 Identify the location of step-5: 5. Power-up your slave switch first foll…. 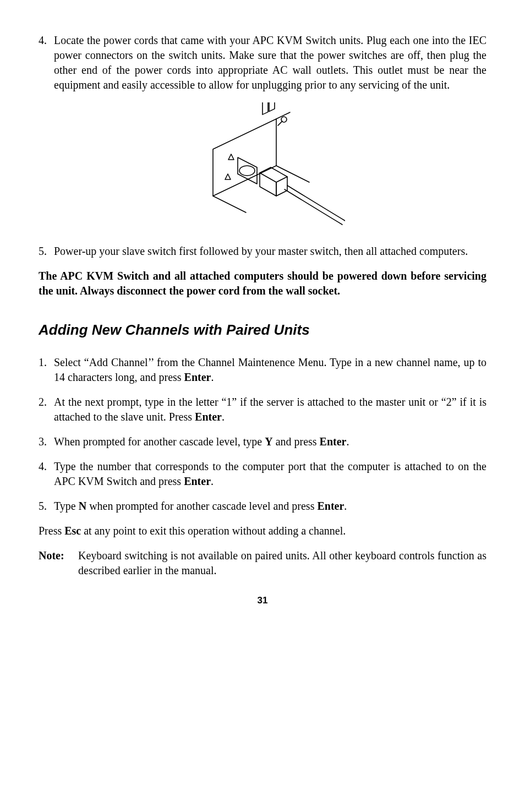
(262, 251).